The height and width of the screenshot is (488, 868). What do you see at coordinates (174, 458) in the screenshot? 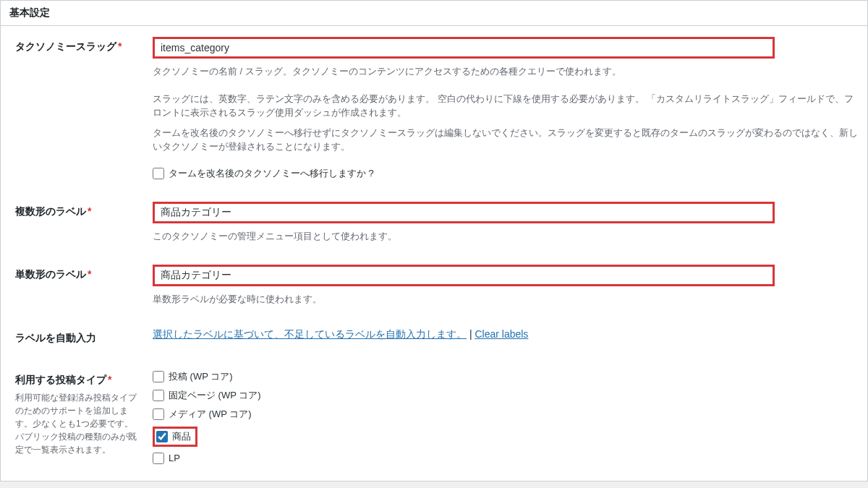
I see `post-type-lp-label: LP` at bounding box center [174, 458].